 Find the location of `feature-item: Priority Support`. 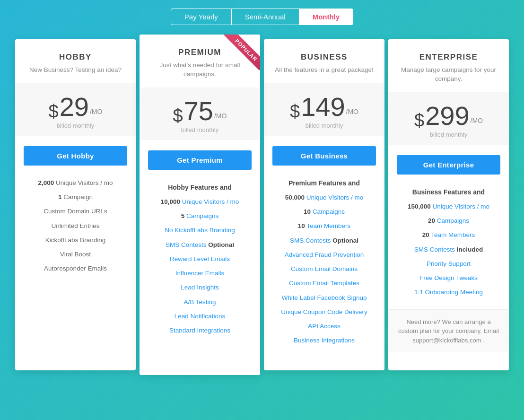

feature-item: Priority Support is located at coordinates (448, 264).